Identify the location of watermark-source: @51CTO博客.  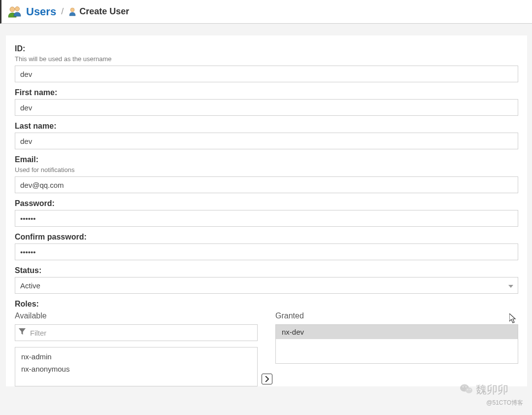
(504, 403).